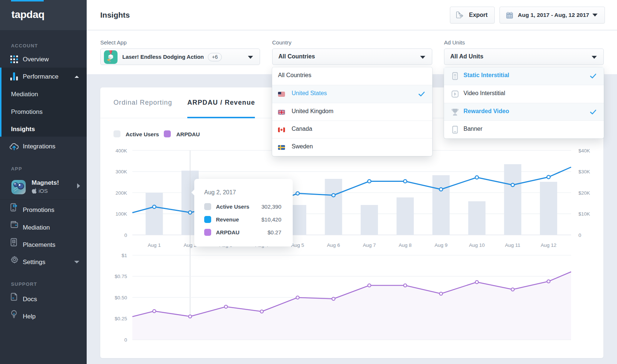 The width and height of the screenshot is (617, 364). What do you see at coordinates (477, 245) in the screenshot?
I see `svg-text: Aug 10` at bounding box center [477, 245].